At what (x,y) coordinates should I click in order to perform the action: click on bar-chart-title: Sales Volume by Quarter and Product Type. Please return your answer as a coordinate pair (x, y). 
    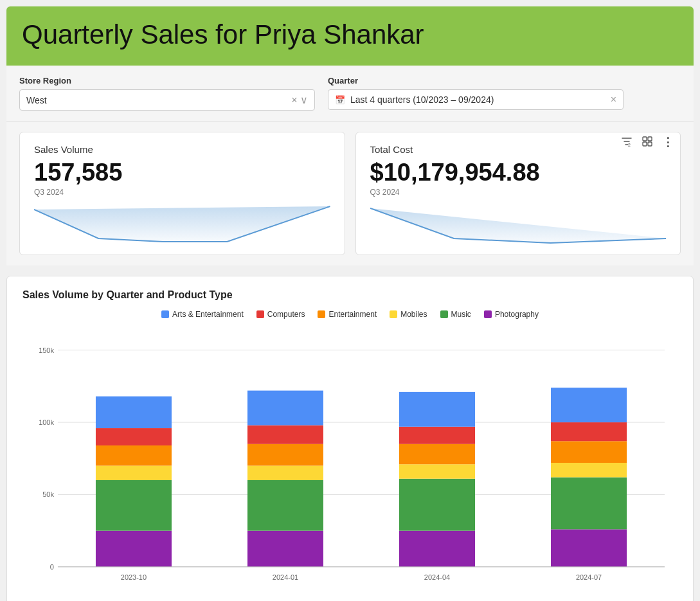
    Looking at the image, I should click on (350, 295).